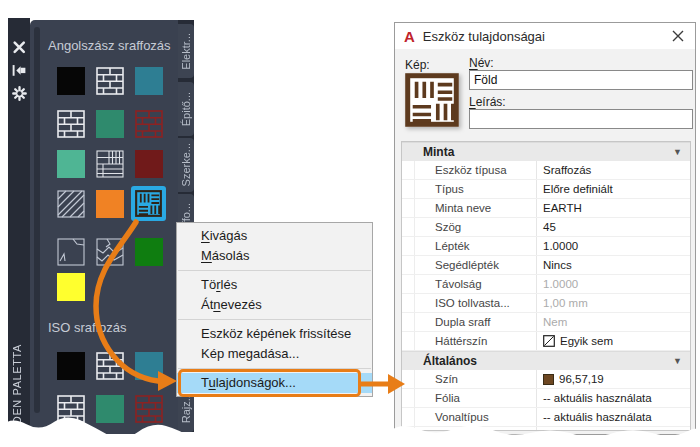 The image size is (700, 447). What do you see at coordinates (186, 165) in the screenshot?
I see `tab-szerke: Szerke...` at bounding box center [186, 165].